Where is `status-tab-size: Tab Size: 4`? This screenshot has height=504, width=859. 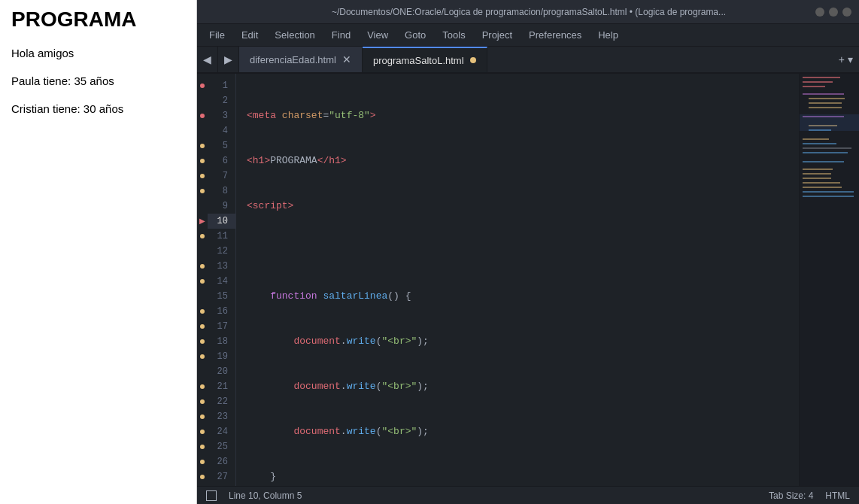 status-tab-size: Tab Size: 4 is located at coordinates (791, 496).